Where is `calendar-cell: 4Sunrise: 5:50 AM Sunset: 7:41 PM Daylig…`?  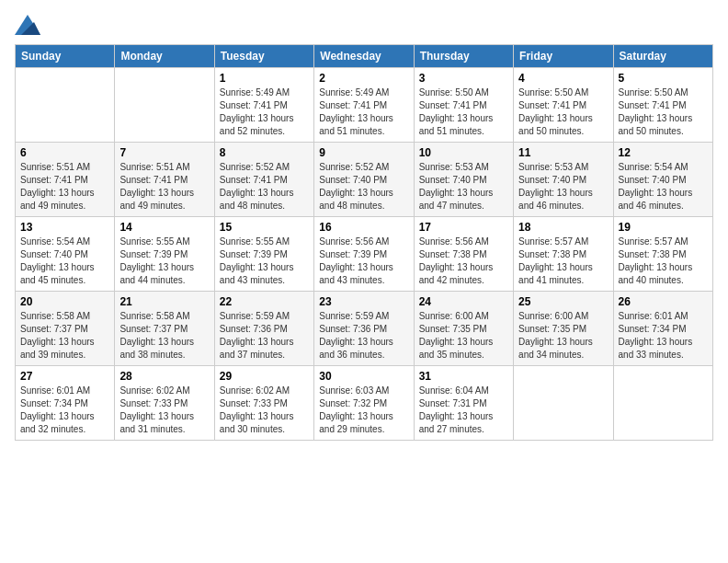
calendar-cell: 4Sunrise: 5:50 AM Sunset: 7:41 PM Daylig… is located at coordinates (563, 105).